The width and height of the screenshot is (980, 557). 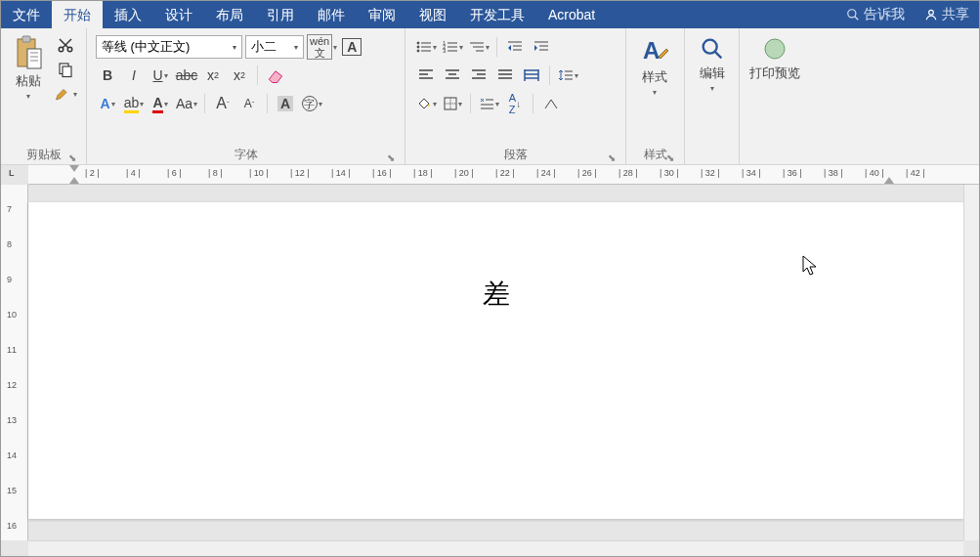 What do you see at coordinates (452, 104) in the screenshot?
I see `borders-button` at bounding box center [452, 104].